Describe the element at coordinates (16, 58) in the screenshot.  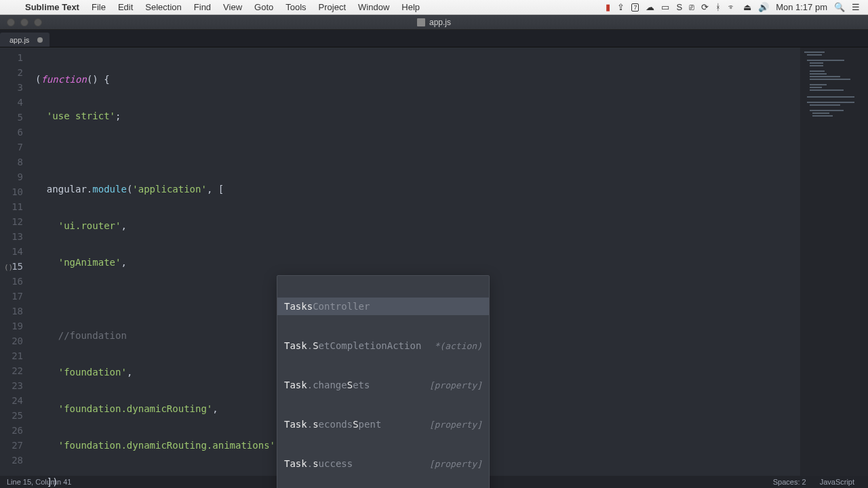
I see `gutter-line: 1` at that location.